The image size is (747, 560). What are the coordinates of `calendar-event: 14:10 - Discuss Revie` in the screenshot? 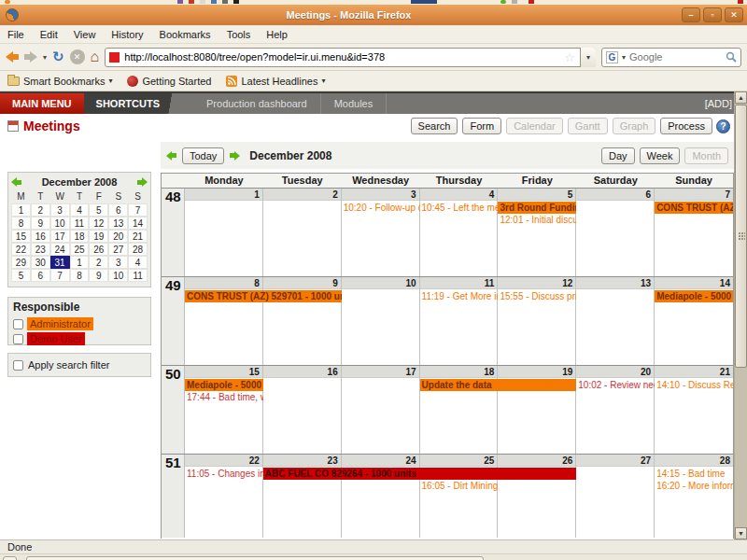 It's located at (694, 385).